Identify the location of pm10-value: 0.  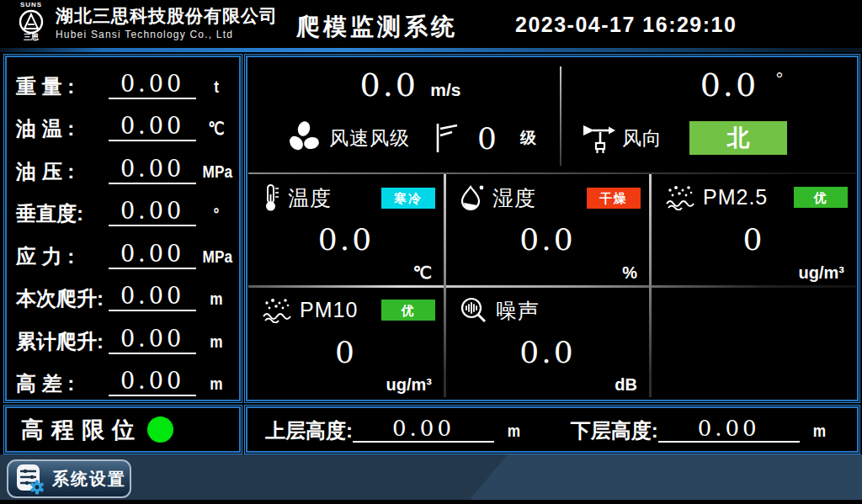
(346, 352).